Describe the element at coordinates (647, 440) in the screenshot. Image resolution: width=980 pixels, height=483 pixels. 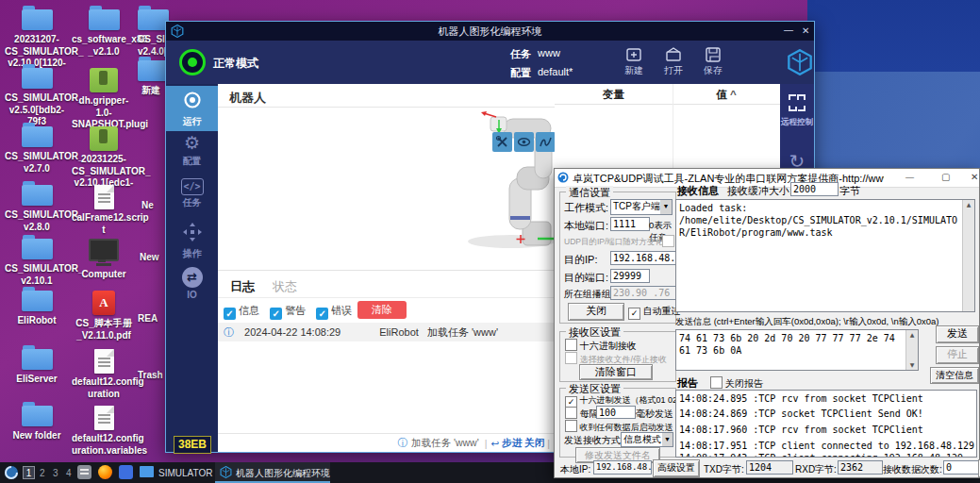
I see `send-mode-select: 信息模式▼` at that location.